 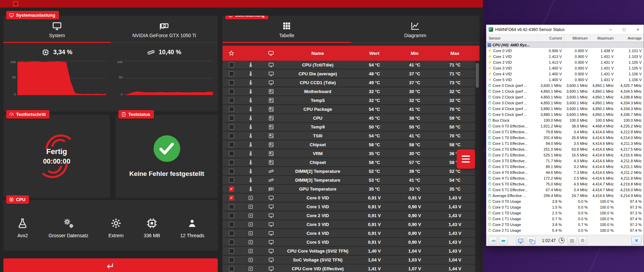 I want to click on sensor-row: Core 0 T0 Effective...1,921.2 MHz38.9 MH…, so click(x=565, y=126).